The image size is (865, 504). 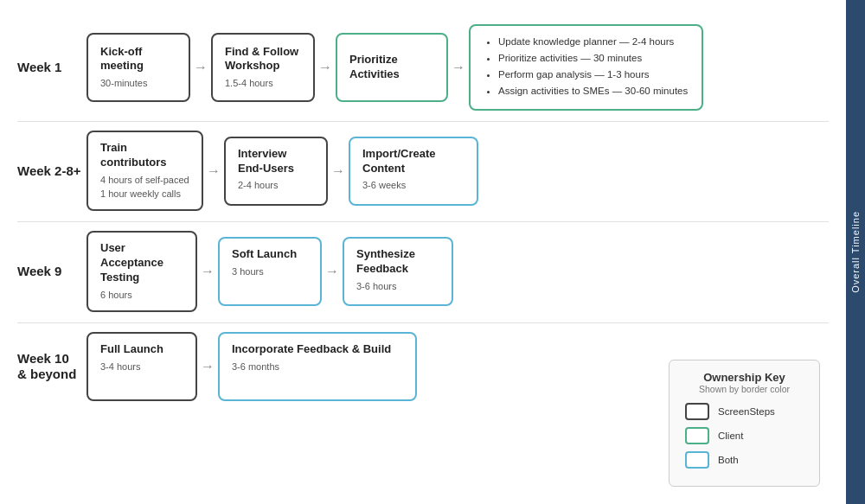 I want to click on incorporate-title: Incorporate Feedback & Build, so click(x=317, y=349).